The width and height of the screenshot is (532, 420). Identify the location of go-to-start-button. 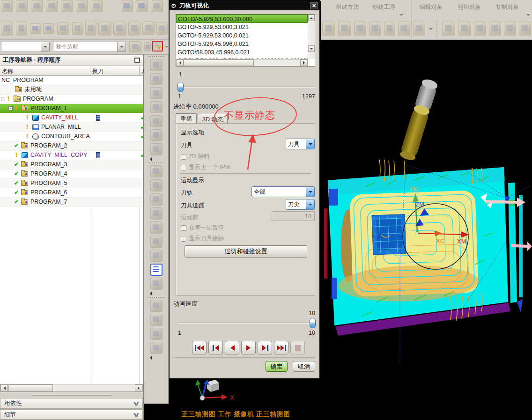
(200, 347).